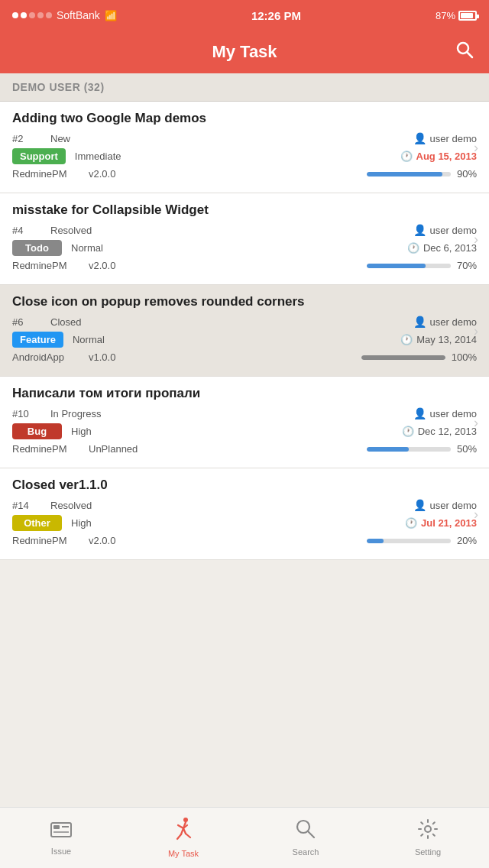 This screenshot has width=489, height=868. What do you see at coordinates (244, 541) in the screenshot?
I see `task-row-5c: RedminePM v2.0.0 20%` at bounding box center [244, 541].